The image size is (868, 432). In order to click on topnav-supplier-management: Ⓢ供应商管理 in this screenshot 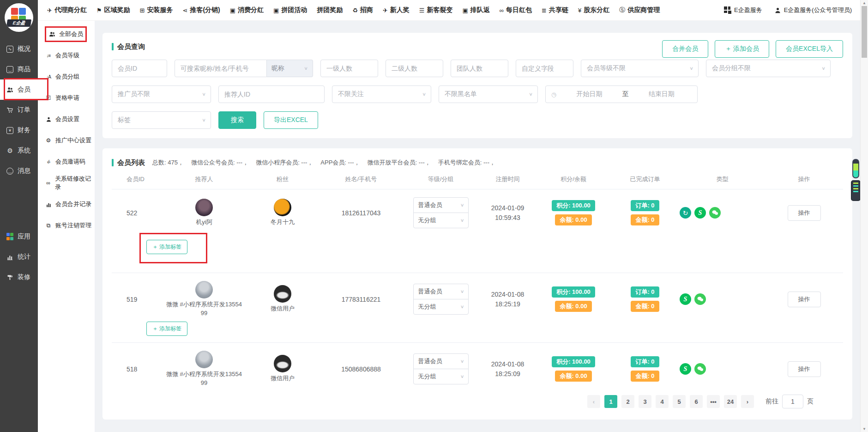, I will do `click(639, 10)`.